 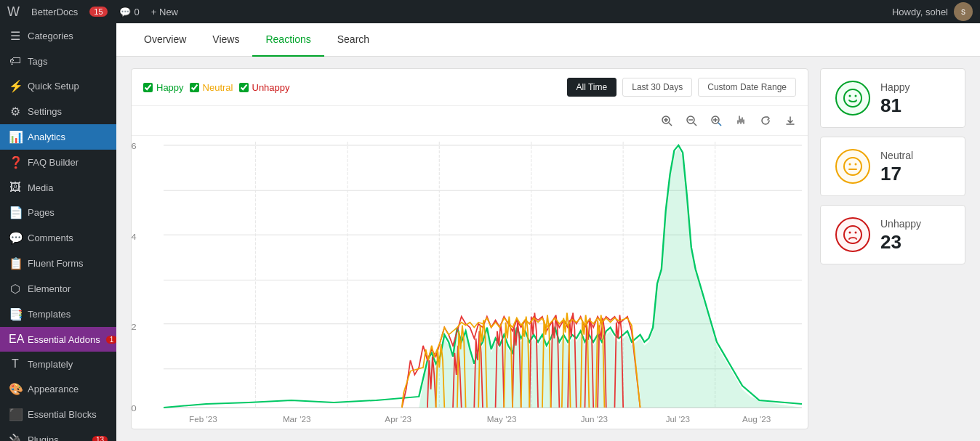 I want to click on sidebar-item-label-templately: Templately, so click(x=50, y=365).